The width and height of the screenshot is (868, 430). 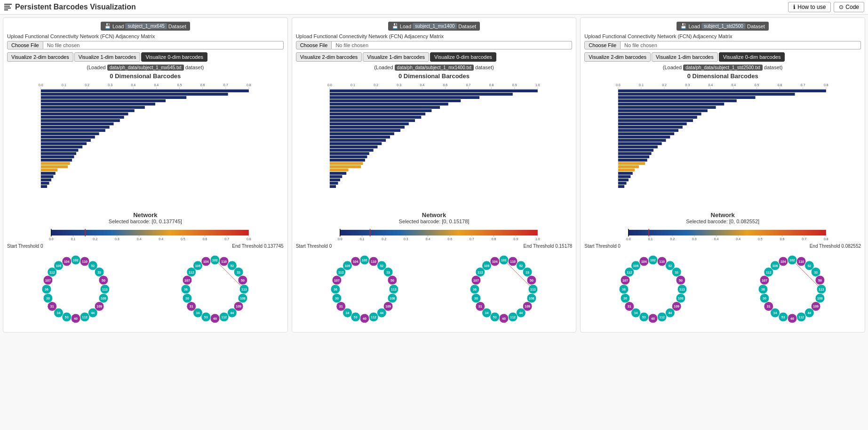 I want to click on svg-text: 1.0, so click(x=538, y=239).